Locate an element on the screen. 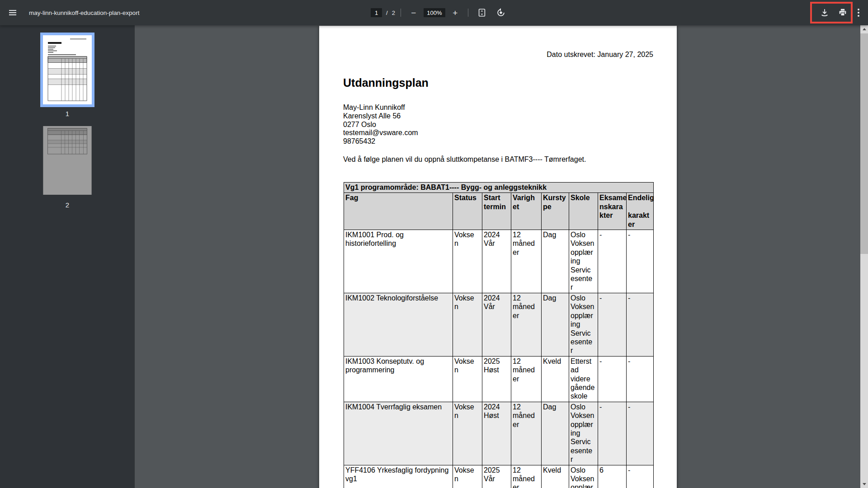  scroll-up-arrow-icon is located at coordinates (864, 29).